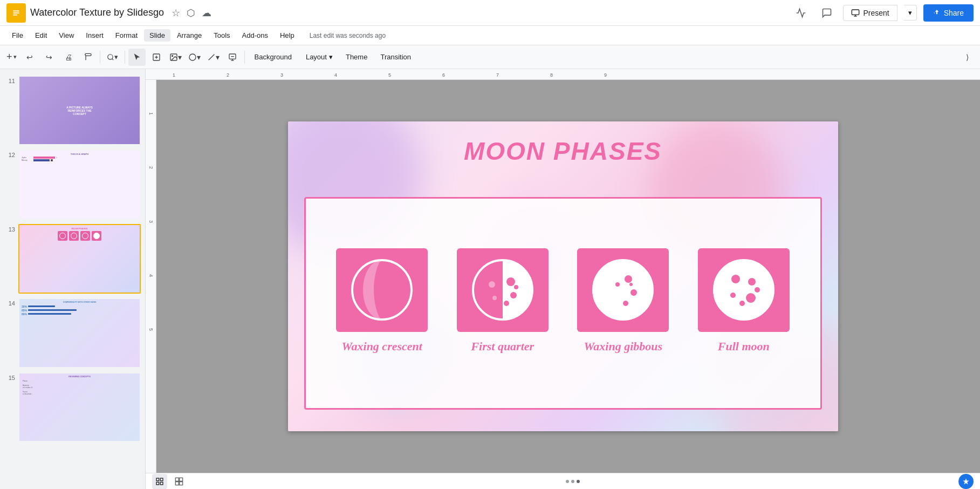 The height and width of the screenshot is (489, 980). I want to click on moon-label-4: Full moon, so click(744, 347).